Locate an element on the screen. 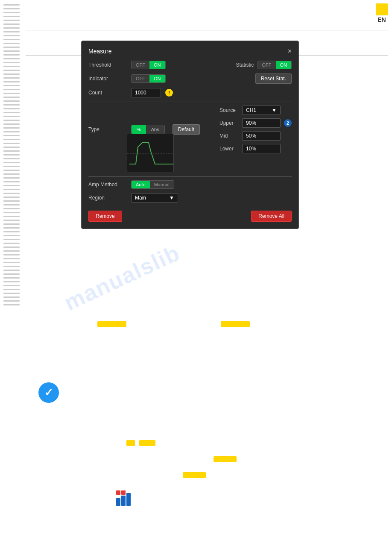 Image resolution: width=392 pixels, height=540 pixels. region-label: Region is located at coordinates (108, 198).